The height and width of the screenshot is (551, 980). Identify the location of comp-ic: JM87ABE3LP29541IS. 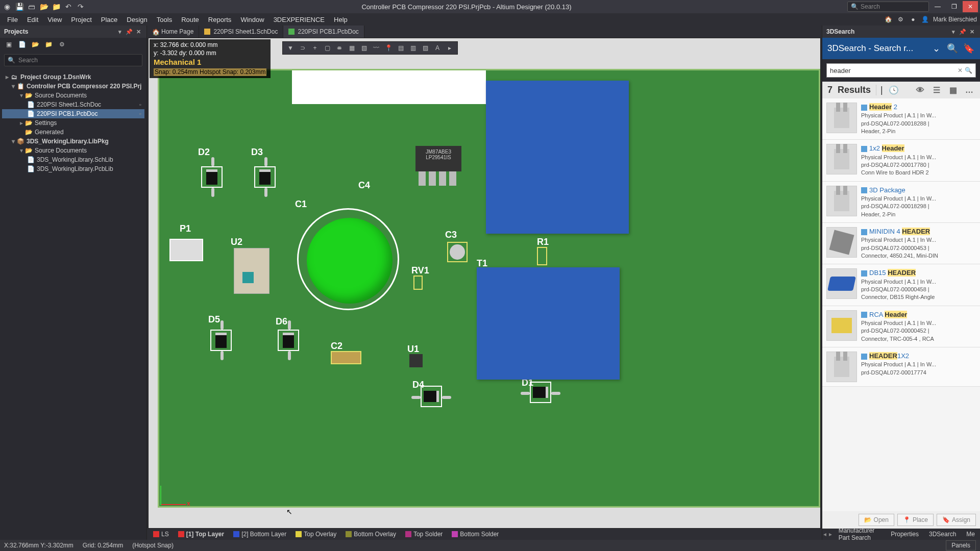
(438, 159).